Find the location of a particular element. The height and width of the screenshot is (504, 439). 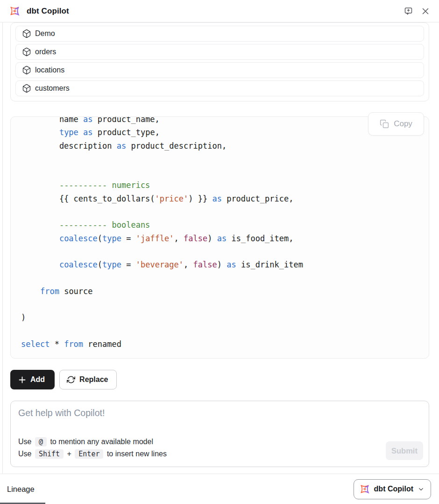

code-line: coalesce(type = 'beverage', false) as is… is located at coordinates (225, 265).